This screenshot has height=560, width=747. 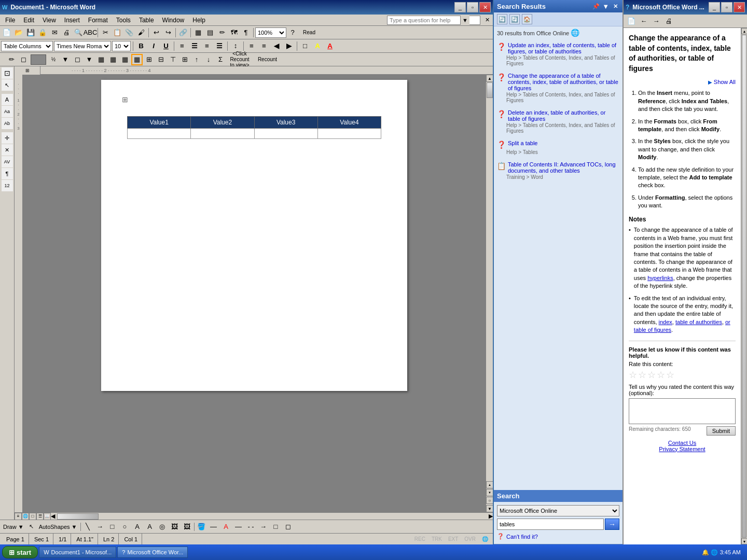 What do you see at coordinates (670, 375) in the screenshot?
I see `star-5: ☆` at bounding box center [670, 375].